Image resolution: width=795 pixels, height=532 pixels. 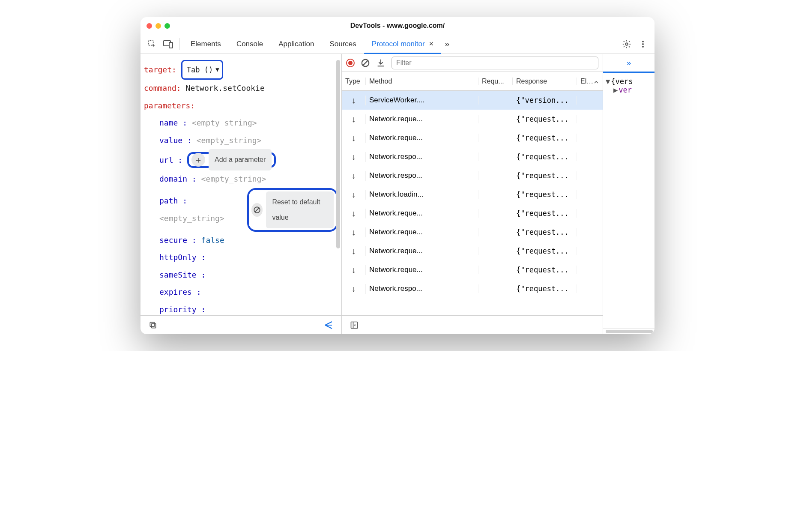 I want to click on send-command-icon, so click(x=329, y=325).